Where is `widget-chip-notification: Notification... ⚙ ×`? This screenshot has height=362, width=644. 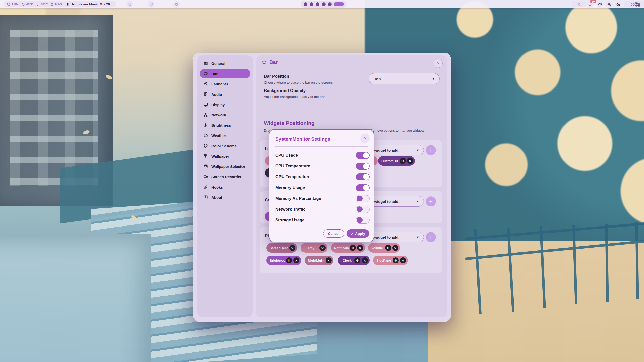
widget-chip-notification: Notification... ⚙ × is located at coordinates (348, 248).